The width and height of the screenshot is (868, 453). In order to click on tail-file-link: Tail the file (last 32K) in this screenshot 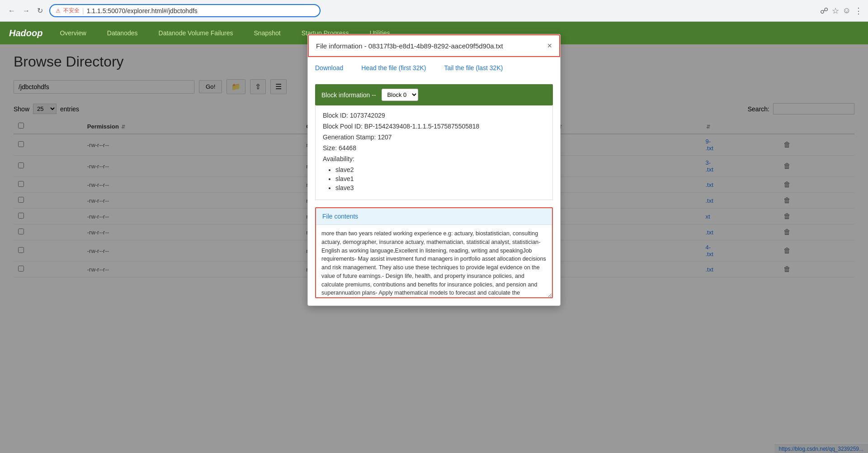, I will do `click(473, 68)`.